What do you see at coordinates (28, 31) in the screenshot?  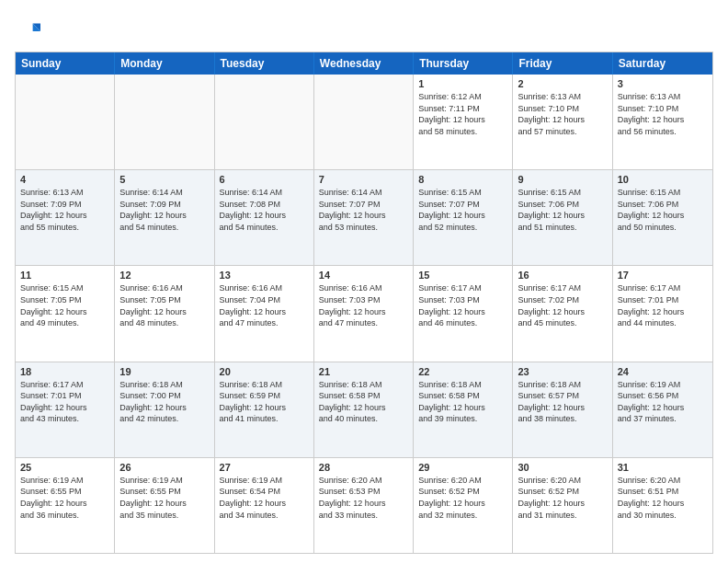 I see `logo-icon` at bounding box center [28, 31].